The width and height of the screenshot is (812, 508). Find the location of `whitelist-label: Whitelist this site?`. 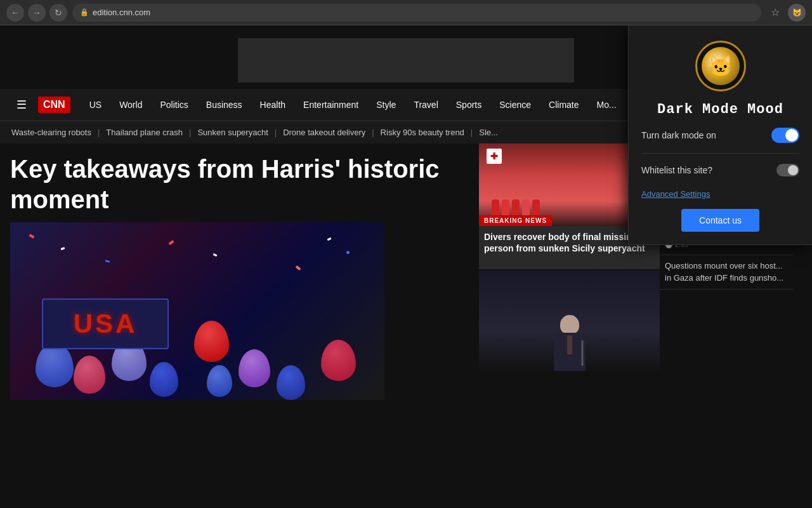

whitelist-label: Whitelist this site? is located at coordinates (677, 170).